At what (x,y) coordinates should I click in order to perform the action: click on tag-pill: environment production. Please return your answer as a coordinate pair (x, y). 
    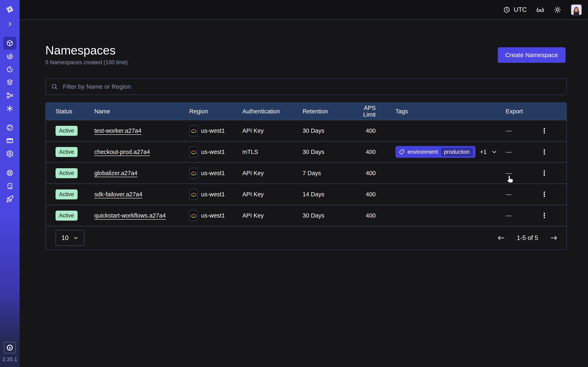
    Looking at the image, I should click on (435, 152).